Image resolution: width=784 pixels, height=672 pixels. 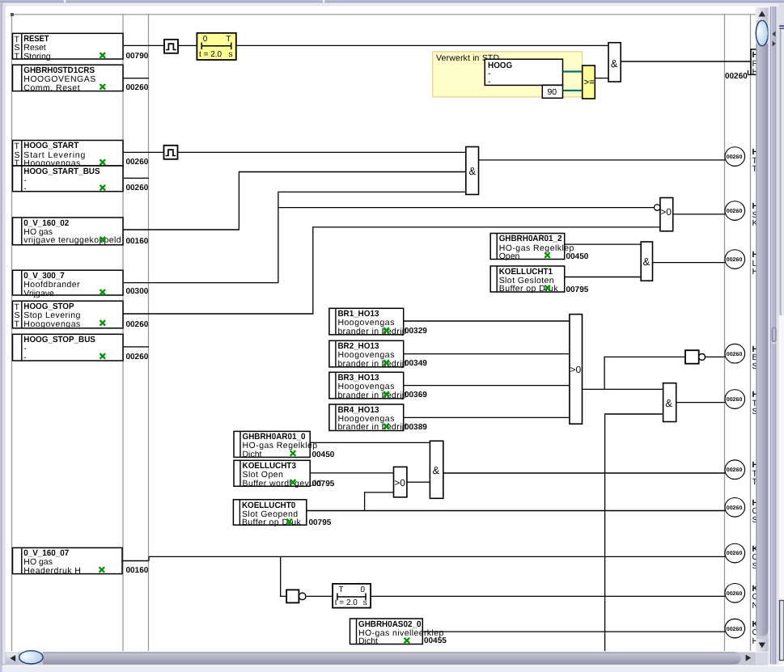 What do you see at coordinates (510, 256) in the screenshot?
I see `svg-text: Open` at bounding box center [510, 256].